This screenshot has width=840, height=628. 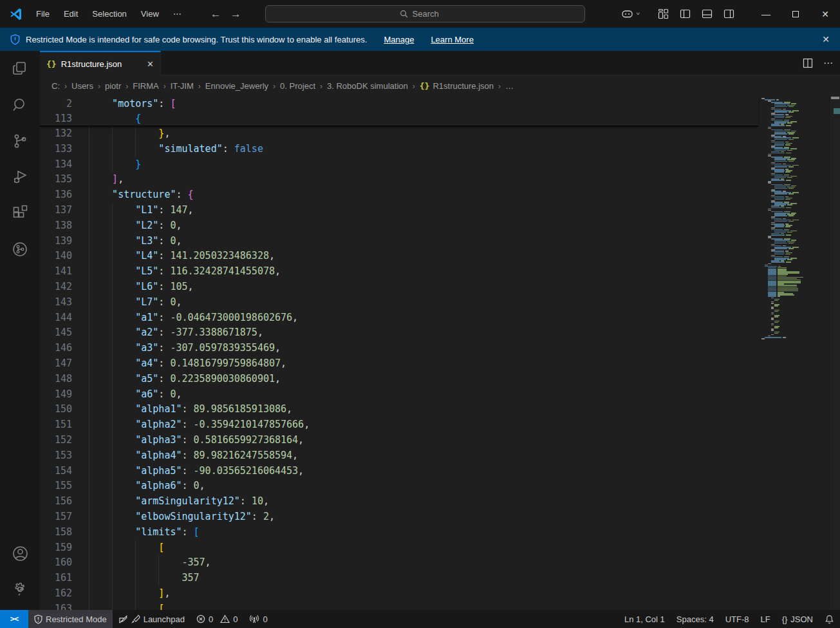 What do you see at coordinates (663, 14) in the screenshot?
I see `customize-layout-icon` at bounding box center [663, 14].